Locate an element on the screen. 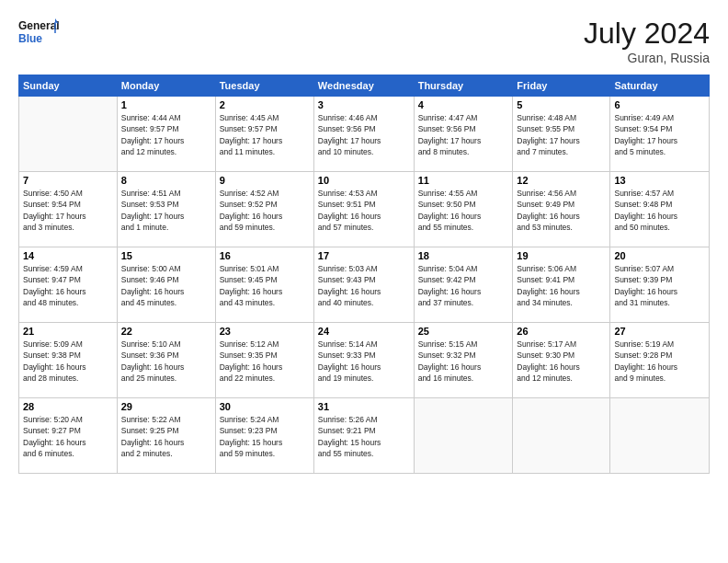 Image resolution: width=728 pixels, height=563 pixels. day-info: Sunrise: 4:46 AMSunset: 9:56 PMDaylight:… is located at coordinates (364, 134).